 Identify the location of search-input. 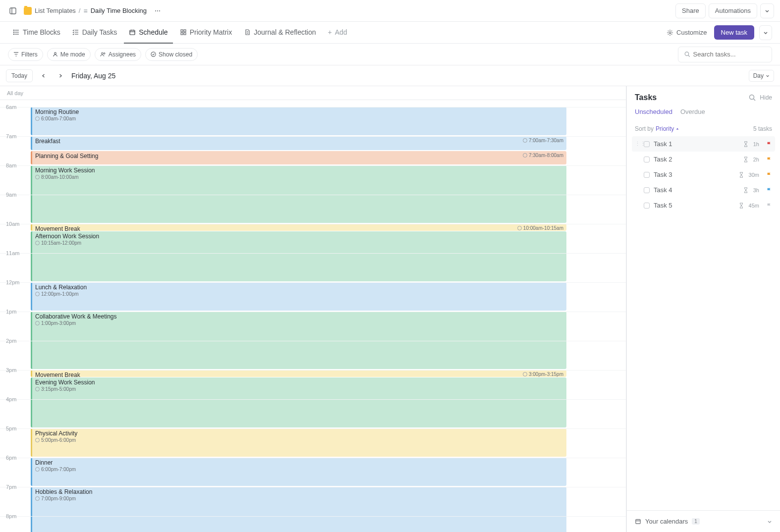
(729, 54).